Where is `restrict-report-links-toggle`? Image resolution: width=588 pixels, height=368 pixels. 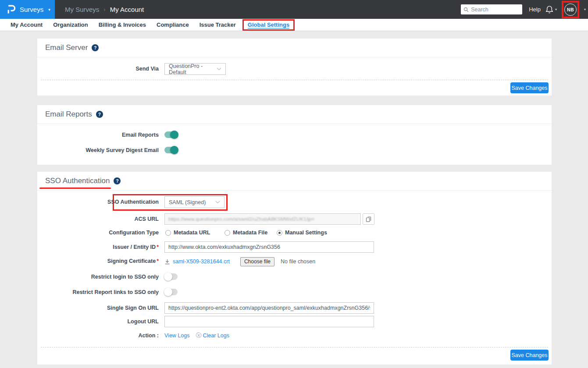
restrict-report-links-toggle is located at coordinates (171, 292).